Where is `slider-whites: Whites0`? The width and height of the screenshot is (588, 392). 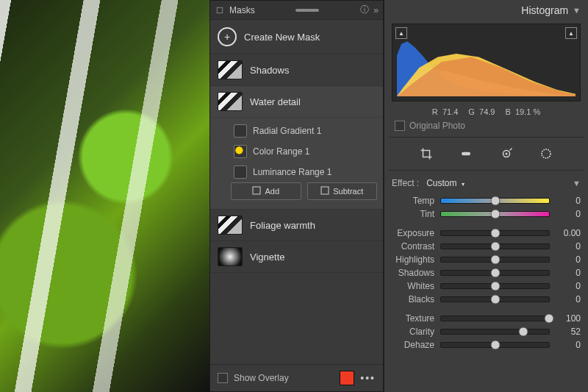 slider-whites: Whites0 is located at coordinates (487, 286).